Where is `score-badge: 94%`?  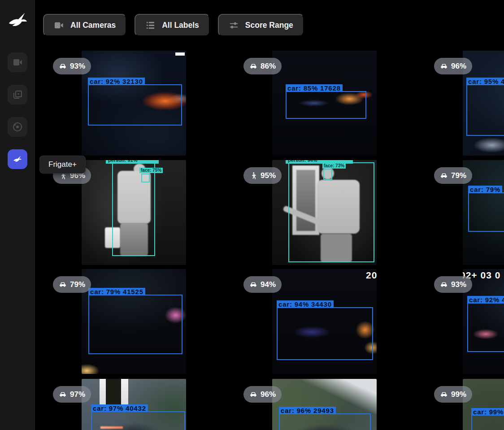
score-badge: 94% is located at coordinates (263, 284).